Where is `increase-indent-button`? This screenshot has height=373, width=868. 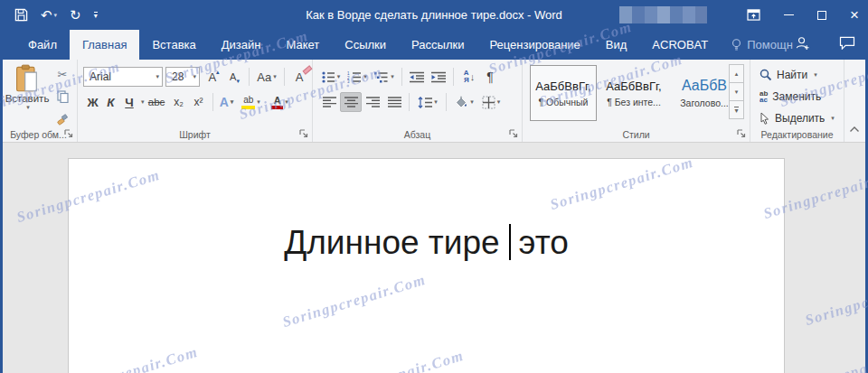
increase-indent-button is located at coordinates (439, 77).